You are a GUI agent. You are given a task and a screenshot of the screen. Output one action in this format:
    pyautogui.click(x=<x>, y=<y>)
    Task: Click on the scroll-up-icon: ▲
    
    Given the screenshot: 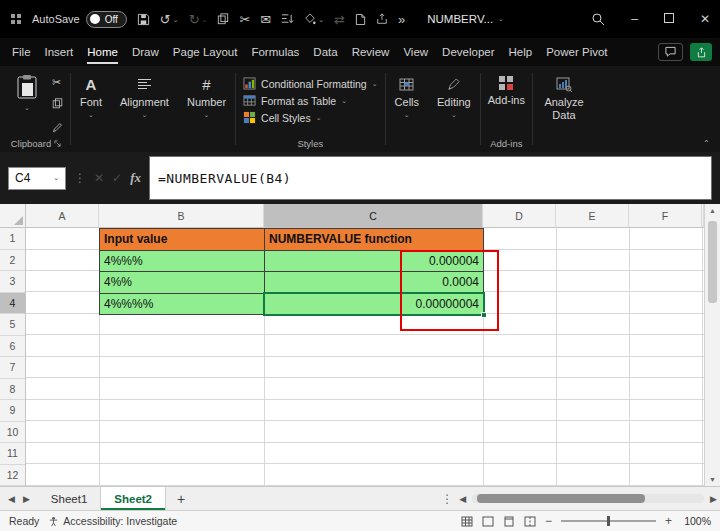 What is the action you would take?
    pyautogui.click(x=712, y=210)
    